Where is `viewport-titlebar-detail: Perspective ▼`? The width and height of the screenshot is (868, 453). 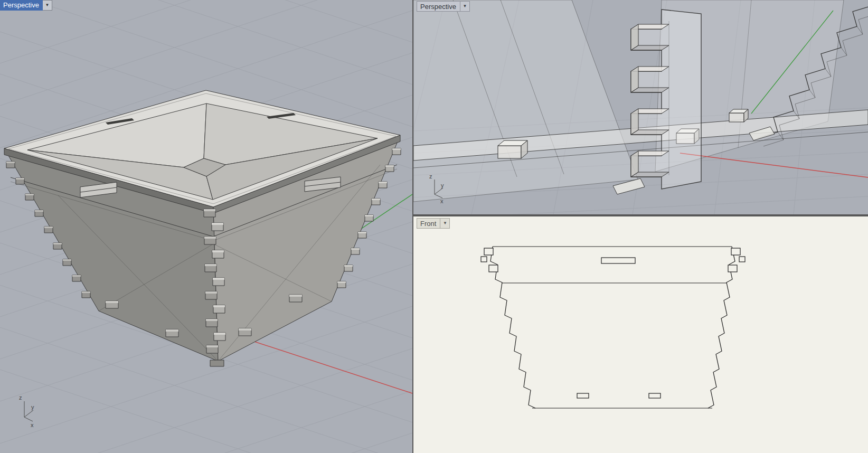
viewport-titlebar-detail: Perspective ▼ is located at coordinates (444, 6).